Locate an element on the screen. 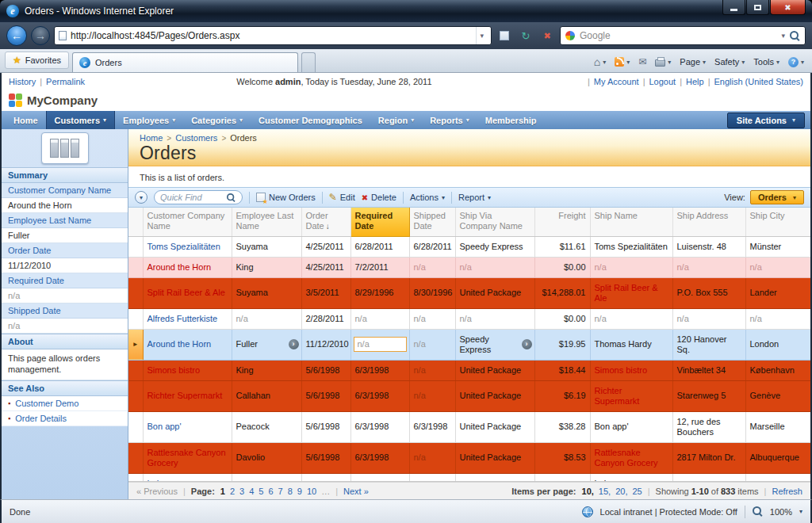  column-header-ship-name: Ship Name is located at coordinates (631, 222).